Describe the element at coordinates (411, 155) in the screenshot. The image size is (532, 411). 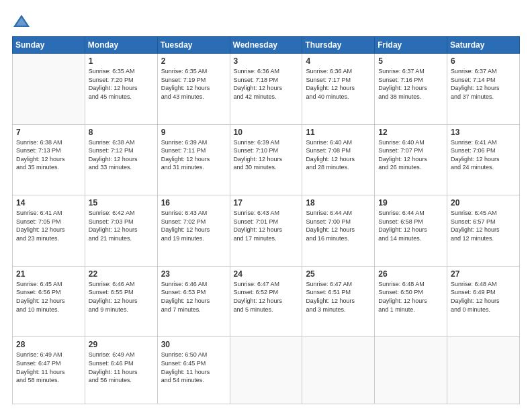
I see `day-info: Sunrise: 6:40 AM Sunset: 7:07 PM Dayligh…` at that location.